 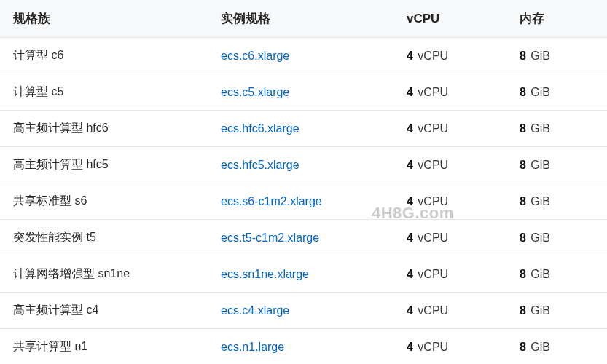 What do you see at coordinates (303, 274) in the screenshot?
I see `table-row: 计算网络增强型 sn1neecs.sn1ne.xlarge4 vCPU8 GiB` at bounding box center [303, 274].